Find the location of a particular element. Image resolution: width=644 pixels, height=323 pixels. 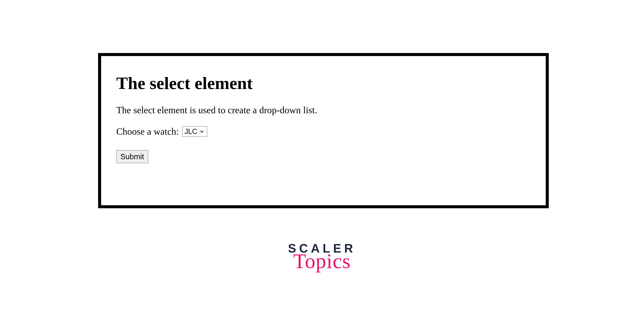

submit-button: Submit is located at coordinates (132, 157).